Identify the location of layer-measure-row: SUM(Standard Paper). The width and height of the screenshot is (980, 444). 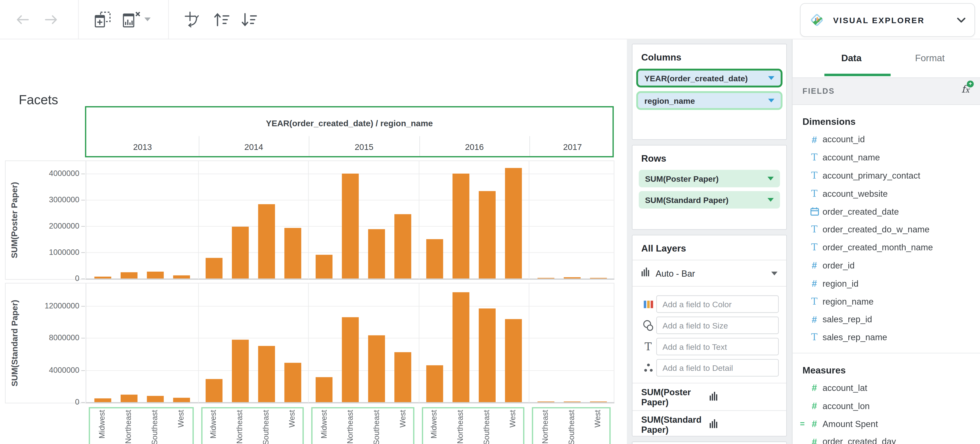
(709, 424).